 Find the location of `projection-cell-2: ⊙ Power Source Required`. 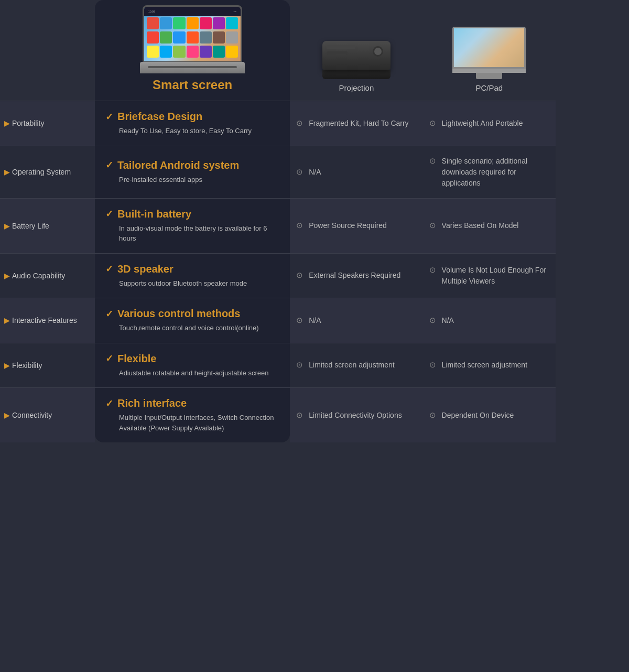

projection-cell-2: ⊙ Power Source Required is located at coordinates (356, 225).